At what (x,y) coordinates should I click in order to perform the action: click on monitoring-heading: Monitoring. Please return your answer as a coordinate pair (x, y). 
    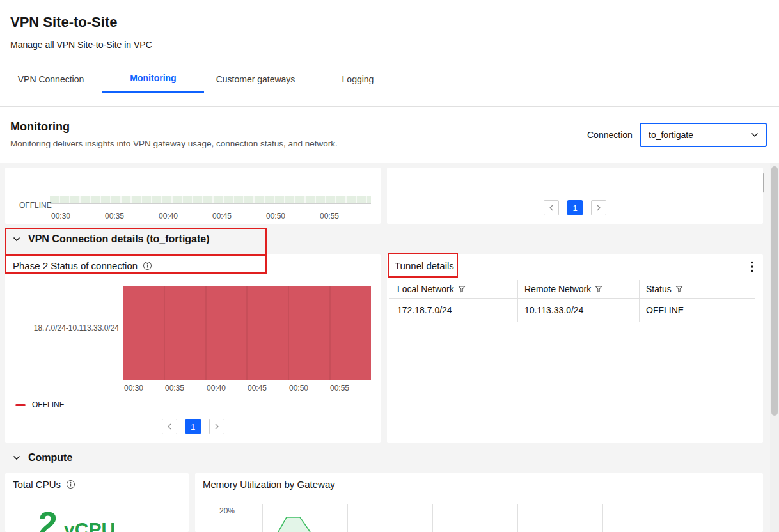
    Looking at the image, I should click on (40, 127).